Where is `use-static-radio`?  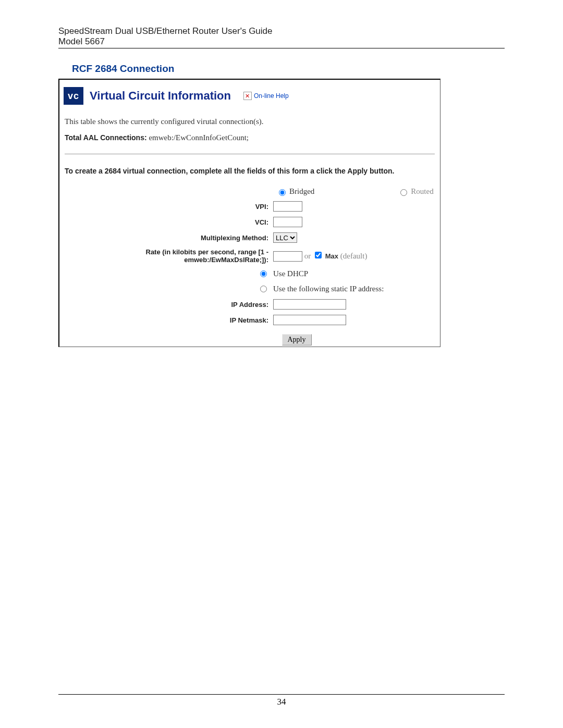 use-static-radio is located at coordinates (264, 289).